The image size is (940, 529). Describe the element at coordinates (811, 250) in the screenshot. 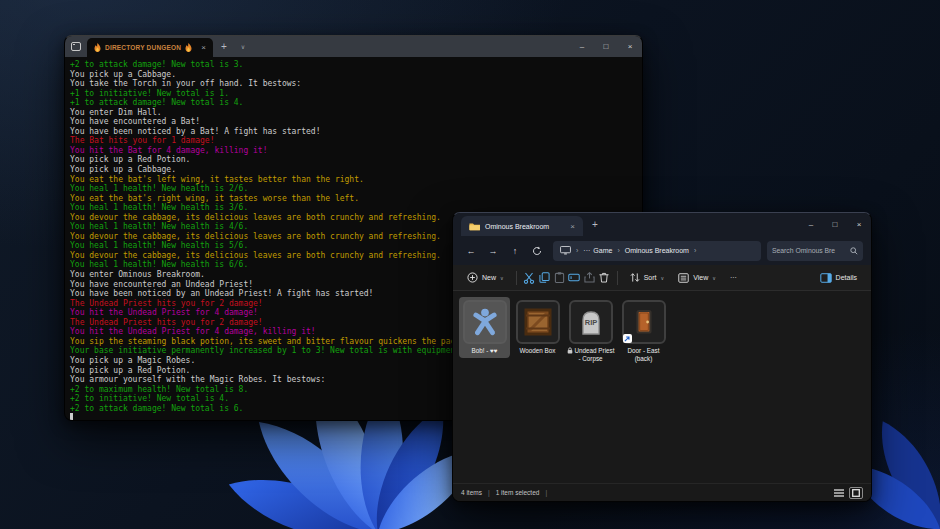

I see `search-placeholder: Search Ominous Bre` at that location.